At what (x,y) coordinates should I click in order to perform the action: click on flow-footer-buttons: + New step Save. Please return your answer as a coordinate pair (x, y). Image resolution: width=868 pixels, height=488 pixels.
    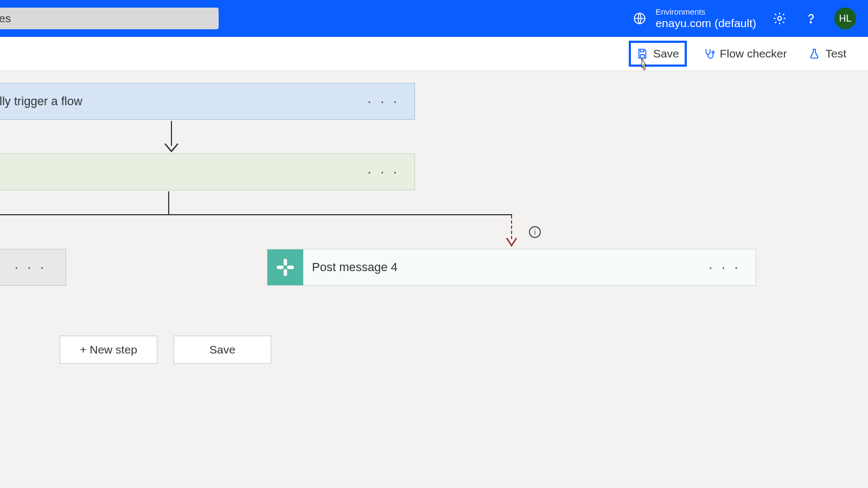
    Looking at the image, I should click on (165, 350).